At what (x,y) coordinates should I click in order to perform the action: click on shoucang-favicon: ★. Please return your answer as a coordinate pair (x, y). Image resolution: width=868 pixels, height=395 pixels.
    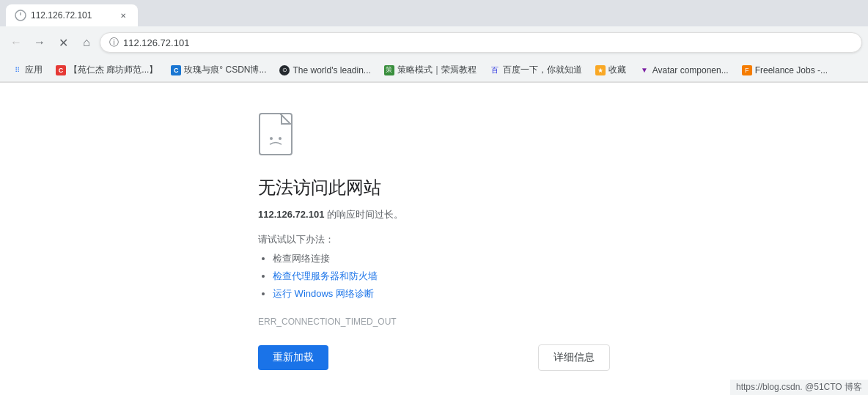
    Looking at the image, I should click on (600, 70).